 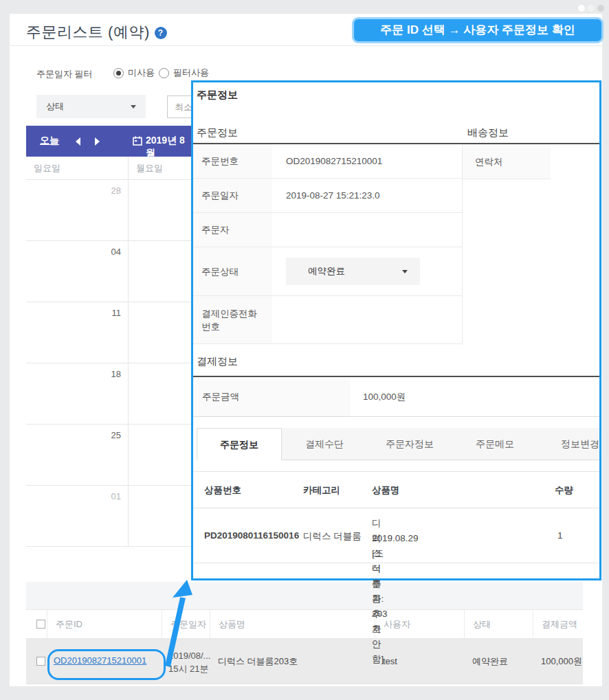 What do you see at coordinates (591, 8) in the screenshot?
I see `window-dots` at bounding box center [591, 8].